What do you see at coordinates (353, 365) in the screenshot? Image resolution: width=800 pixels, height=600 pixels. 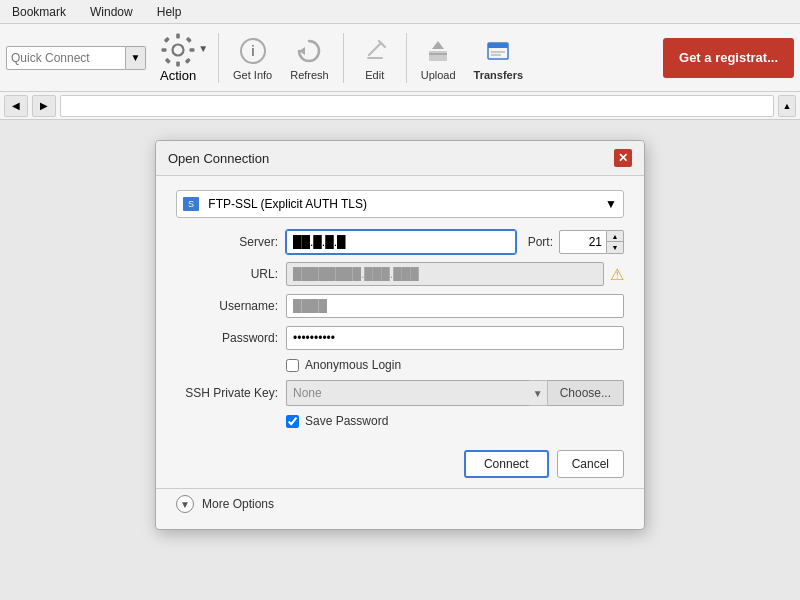 I see `anonymous-label: Anonymous Login` at bounding box center [353, 365].